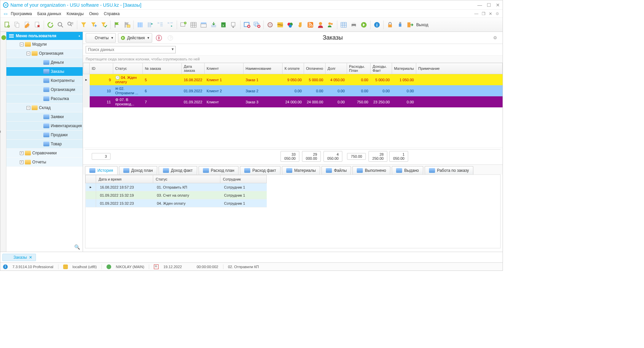  I want to click on child-minimize-button: —, so click(476, 14).